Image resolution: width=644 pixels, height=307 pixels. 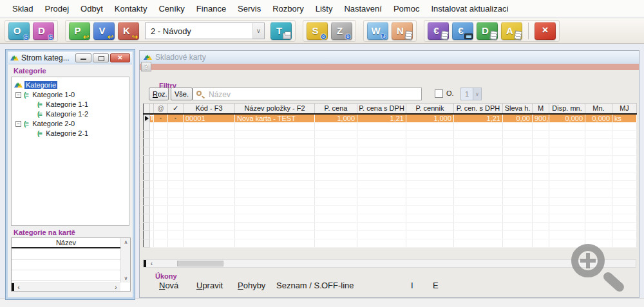 I want to click on close-app-button: ×, so click(x=545, y=31).